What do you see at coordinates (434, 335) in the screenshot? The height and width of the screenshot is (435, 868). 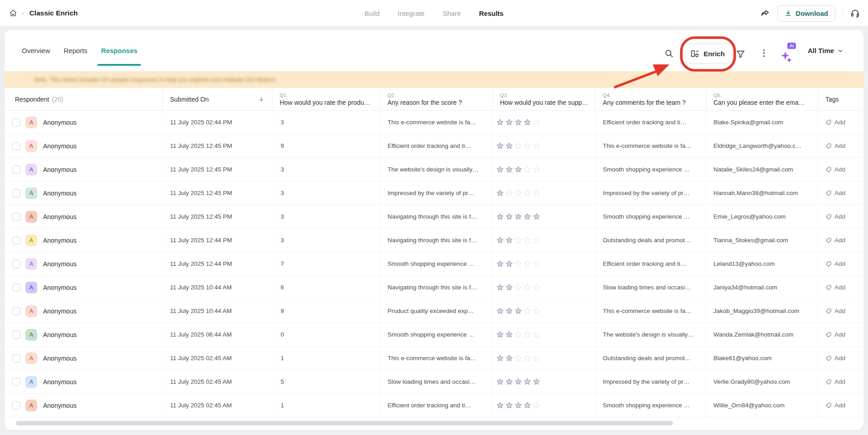 I see `table-row: A Anonymous 11 July 2025 06:44 AM 0 Smoo…` at bounding box center [434, 335].